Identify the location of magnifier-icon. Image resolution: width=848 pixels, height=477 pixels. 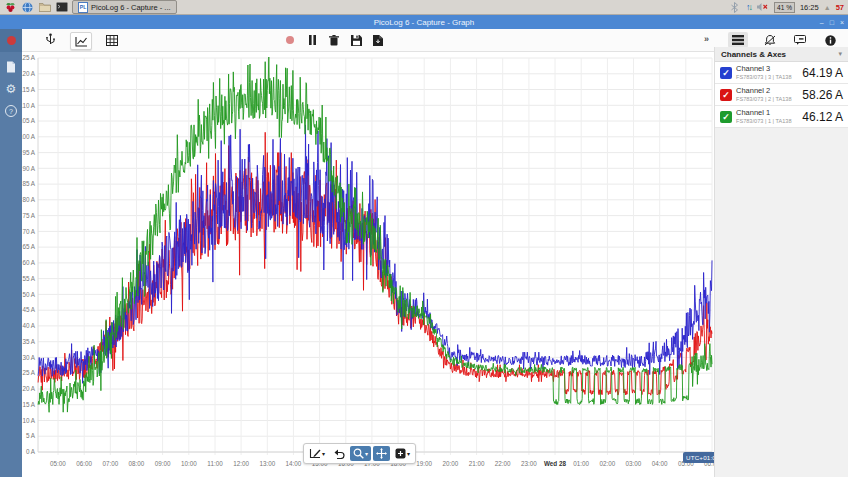
(358, 454).